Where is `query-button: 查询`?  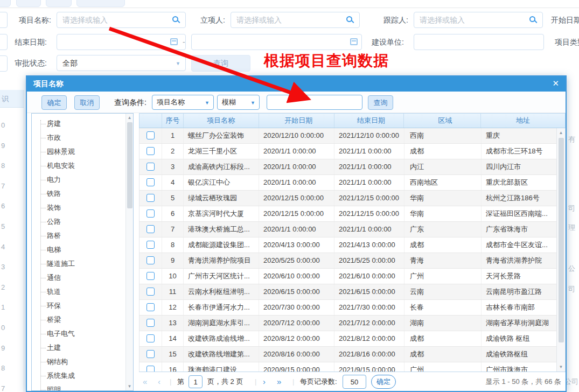
query-button: 查询 is located at coordinates (221, 64).